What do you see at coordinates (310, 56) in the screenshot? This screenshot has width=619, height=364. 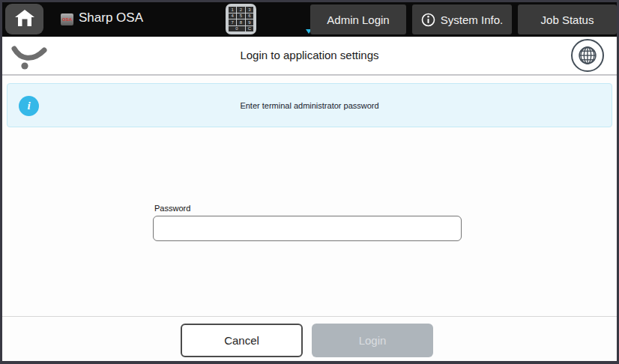 I see `app-header: Login to application settings` at bounding box center [310, 56].